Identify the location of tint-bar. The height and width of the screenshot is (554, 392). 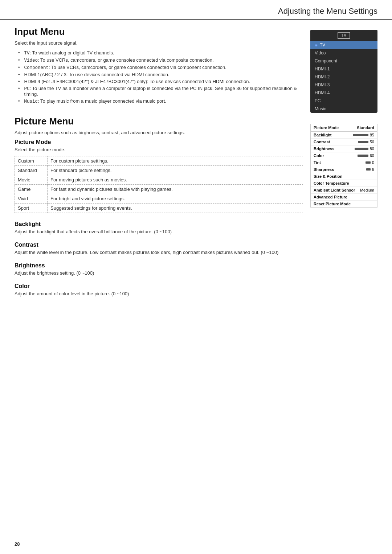
(368, 163).